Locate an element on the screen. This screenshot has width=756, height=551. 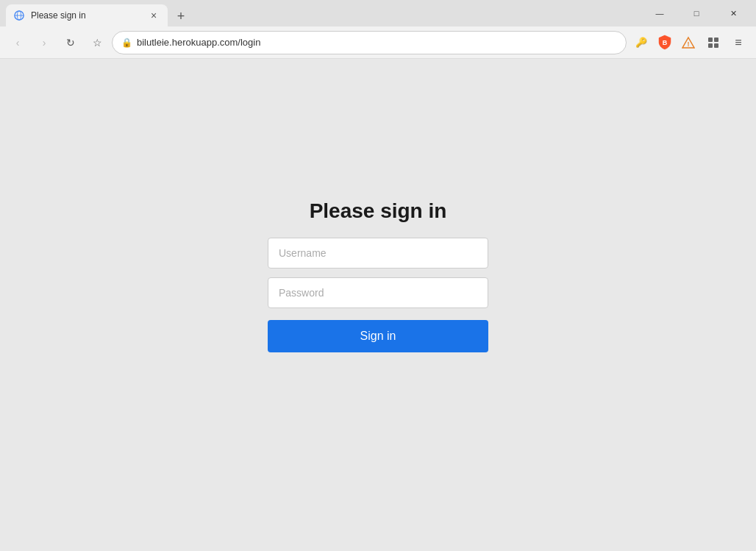
reload-button: ↻ is located at coordinates (71, 43).